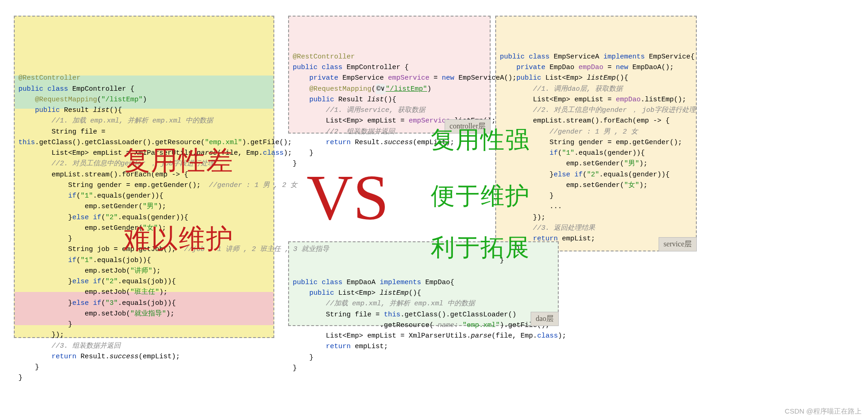 This screenshot has width=868, height=420. Describe the element at coordinates (348, 197) in the screenshot. I see `vs-label: VS` at that location.